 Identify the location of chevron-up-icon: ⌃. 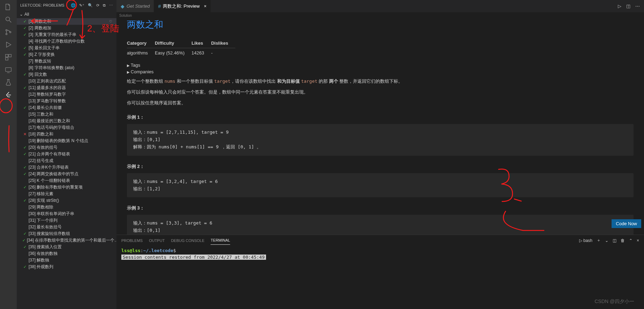
(631, 241).